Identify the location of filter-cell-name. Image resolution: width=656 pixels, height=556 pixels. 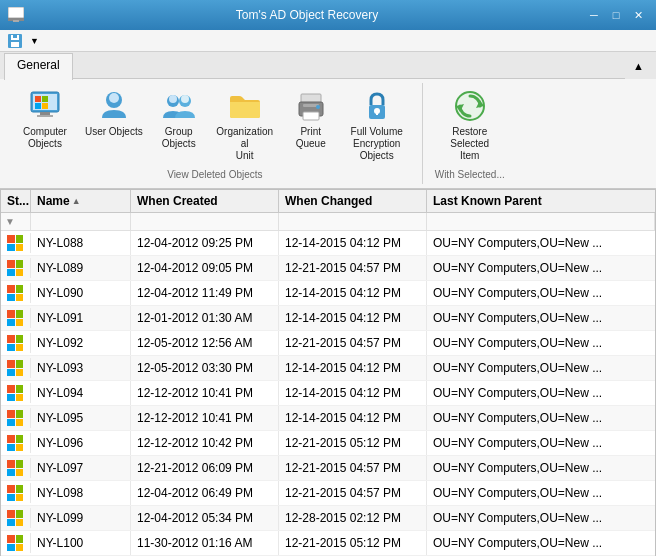
(81, 222).